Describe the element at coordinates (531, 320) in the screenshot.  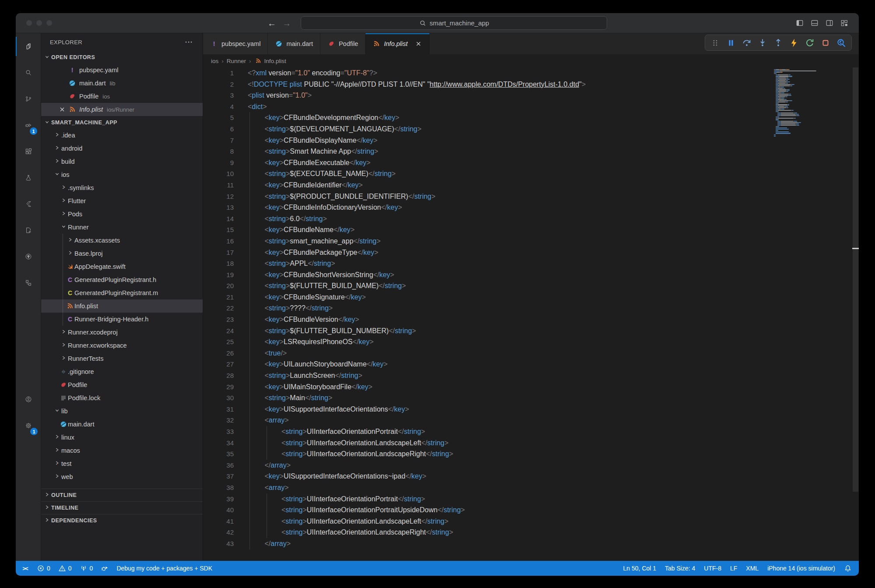
I see `code-line: 23<key>CFBundleVersion</key>` at that location.